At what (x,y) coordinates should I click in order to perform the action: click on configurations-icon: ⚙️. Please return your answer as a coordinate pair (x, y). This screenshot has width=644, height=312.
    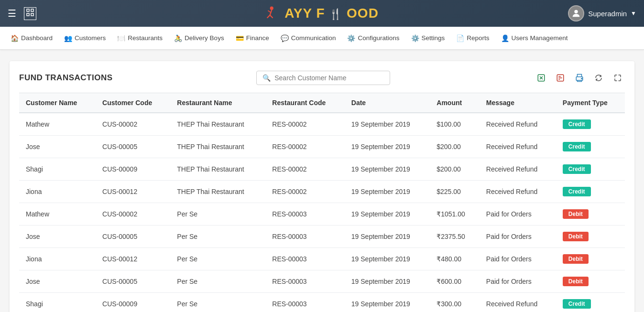
    Looking at the image, I should click on (351, 38).